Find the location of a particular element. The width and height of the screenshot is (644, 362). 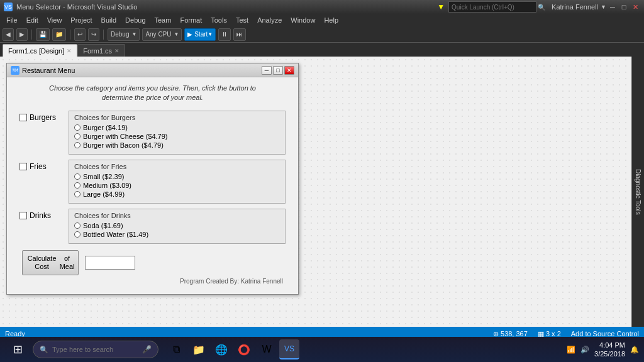

menu-file: File is located at coordinates (12, 20).